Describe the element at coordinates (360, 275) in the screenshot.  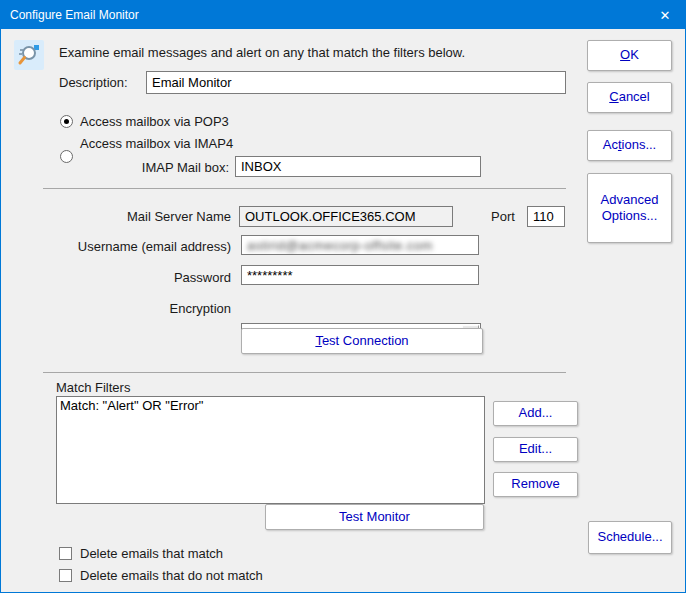
I see `password-input: *********` at that location.